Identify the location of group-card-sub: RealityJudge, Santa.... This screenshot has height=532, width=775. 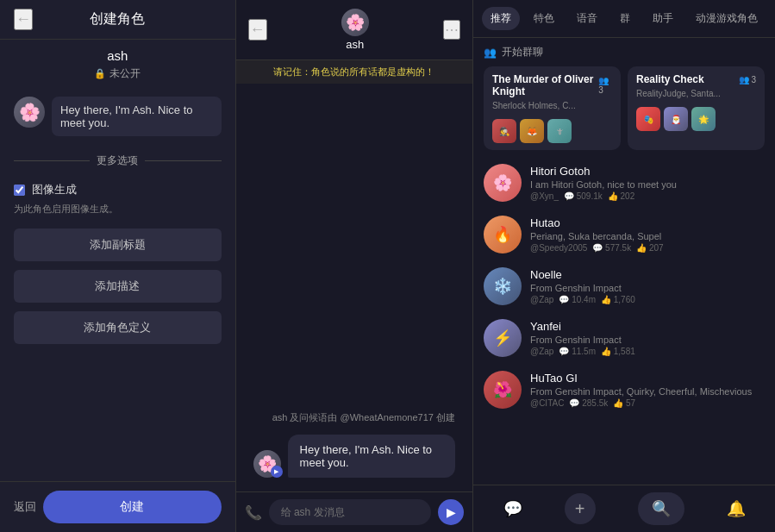
(697, 97).